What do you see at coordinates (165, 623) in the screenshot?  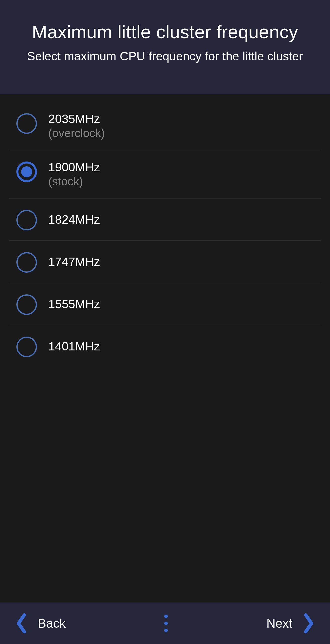 I see `footer-bar: Back Next` at bounding box center [165, 623].